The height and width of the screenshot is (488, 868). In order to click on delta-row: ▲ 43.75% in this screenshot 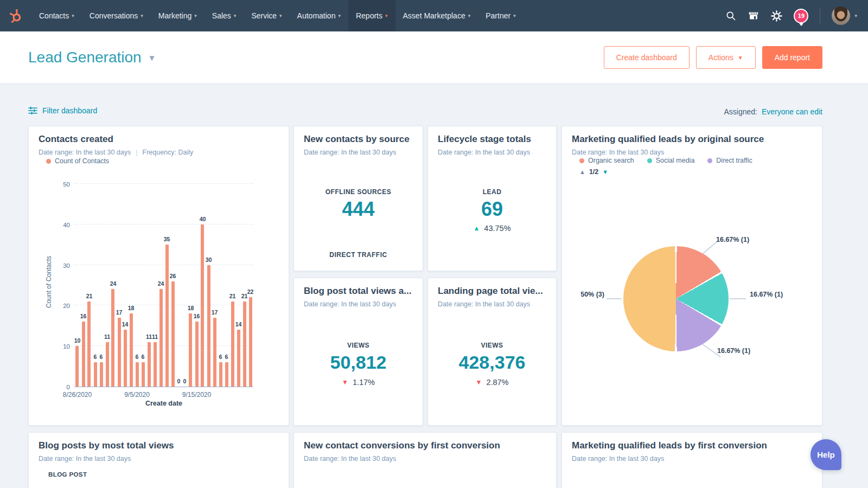, I will do `click(492, 228)`.